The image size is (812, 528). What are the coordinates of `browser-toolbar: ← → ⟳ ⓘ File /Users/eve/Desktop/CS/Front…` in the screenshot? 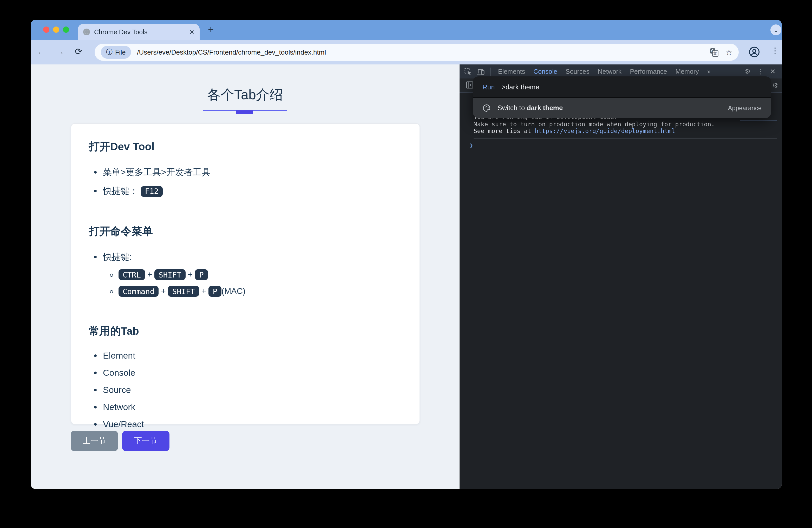 It's located at (406, 52).